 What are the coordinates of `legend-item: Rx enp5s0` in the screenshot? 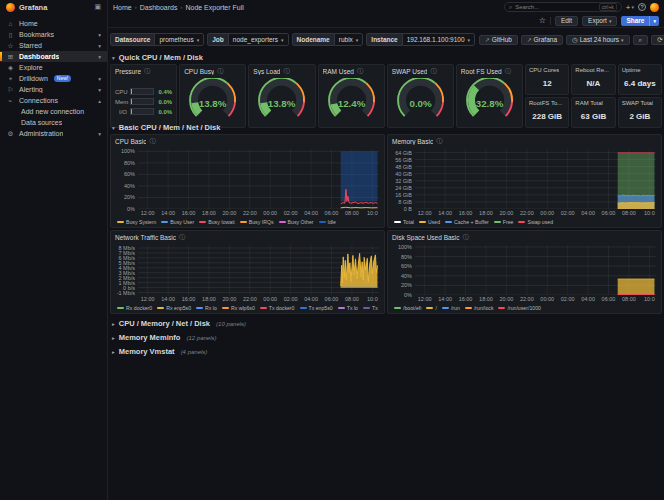 It's located at (174, 308).